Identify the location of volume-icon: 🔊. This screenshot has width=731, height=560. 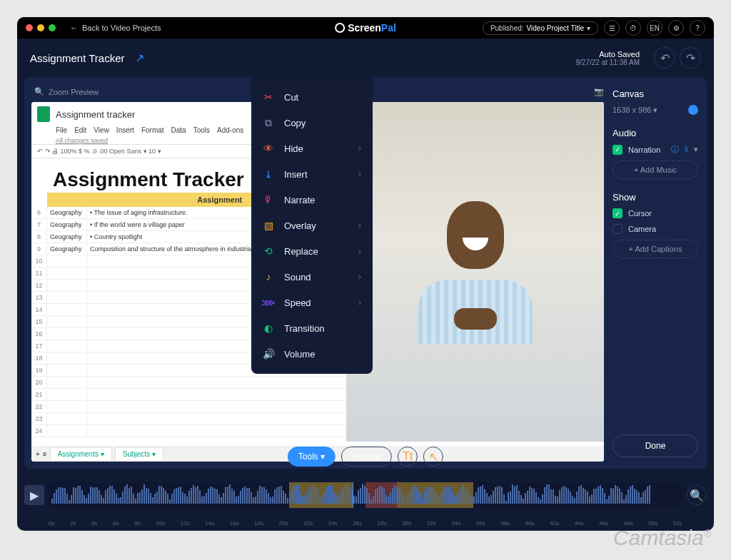
(268, 354).